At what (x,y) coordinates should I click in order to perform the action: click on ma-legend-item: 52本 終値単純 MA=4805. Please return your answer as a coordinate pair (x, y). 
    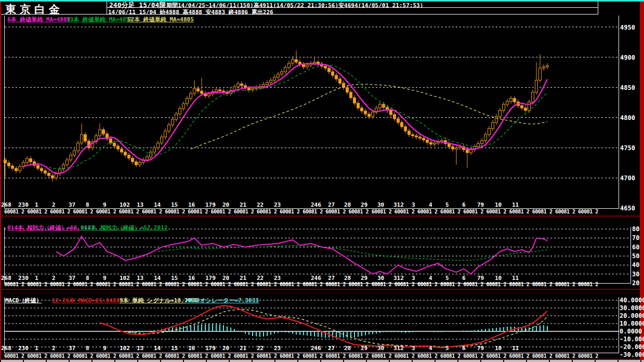
    Looking at the image, I should click on (161, 20).